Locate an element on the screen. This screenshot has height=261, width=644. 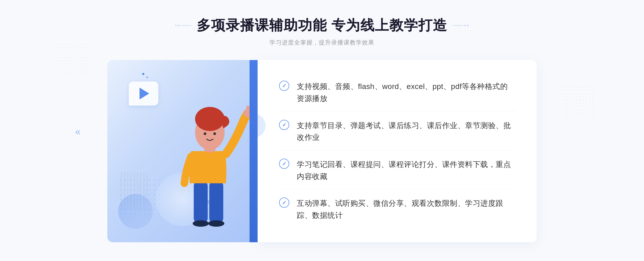
feature-text-1: 支持视频、音频、flash、word、excel、ppt、pdf等各种格式的资源… is located at coordinates (406, 93).